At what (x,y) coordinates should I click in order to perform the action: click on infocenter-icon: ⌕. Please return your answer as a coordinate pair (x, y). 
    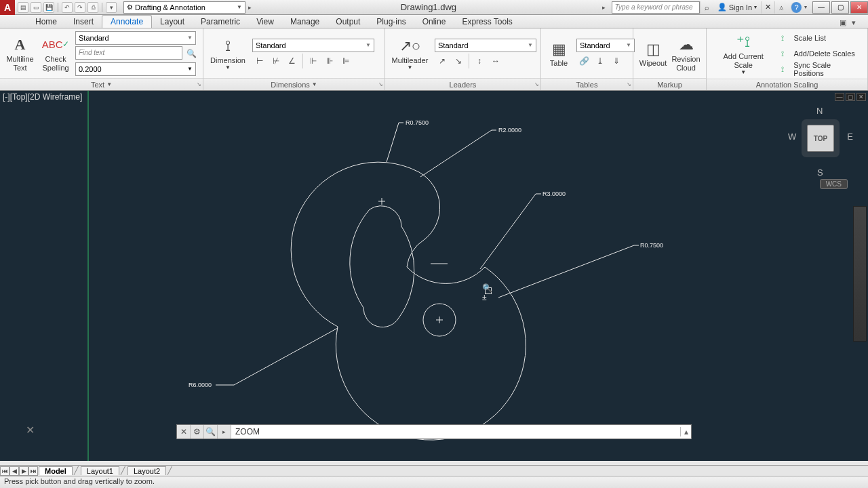
    Looking at the image, I should click on (707, 7).